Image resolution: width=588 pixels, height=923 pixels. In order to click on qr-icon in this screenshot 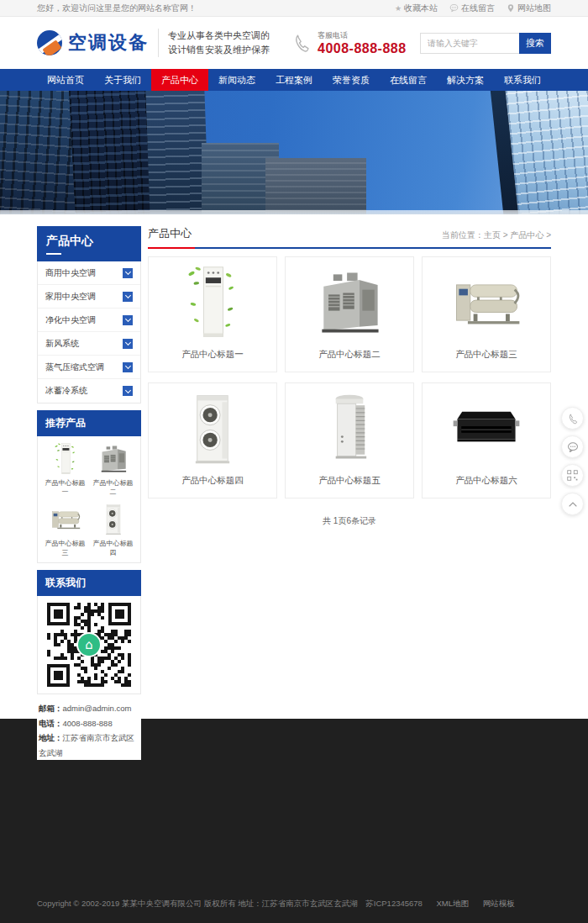, I will do `click(573, 476)`.